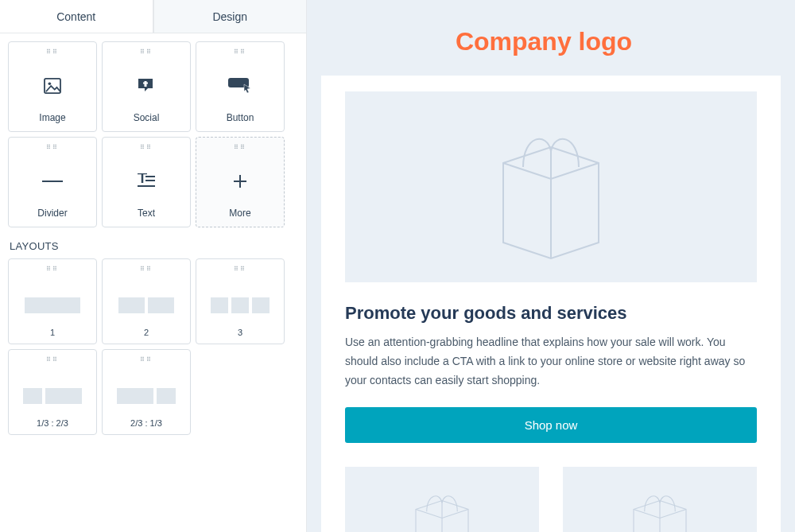  What do you see at coordinates (76, 16) in the screenshot?
I see `tab-content: Content` at bounding box center [76, 16].